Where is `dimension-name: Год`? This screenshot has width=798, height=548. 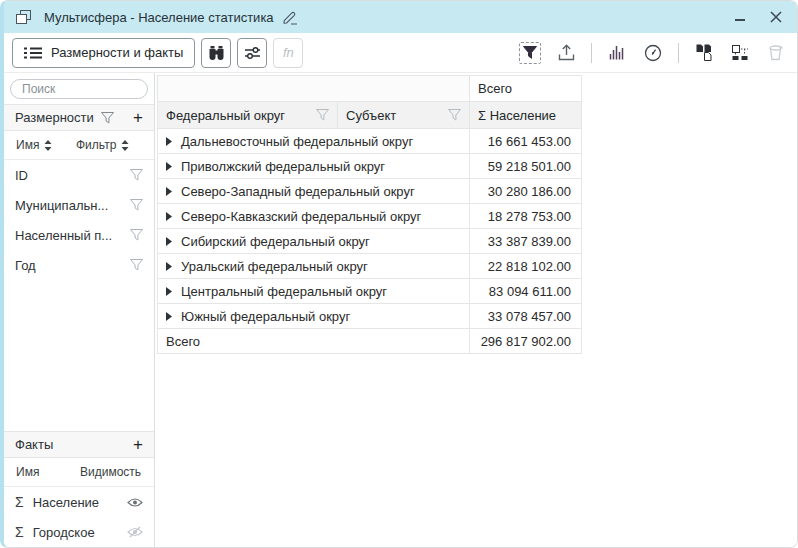
dimension-name: Год is located at coordinates (26, 266).